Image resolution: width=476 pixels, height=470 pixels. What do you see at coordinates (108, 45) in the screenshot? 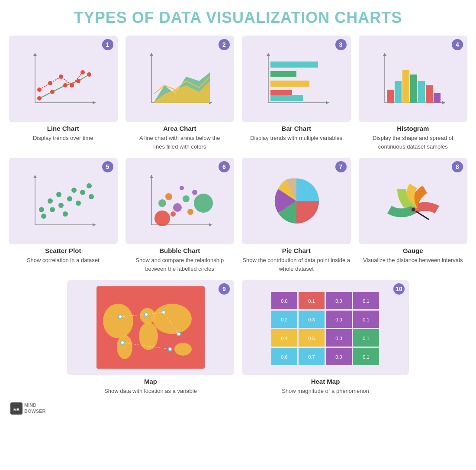
I see `chart-number-1: 1` at bounding box center [108, 45].